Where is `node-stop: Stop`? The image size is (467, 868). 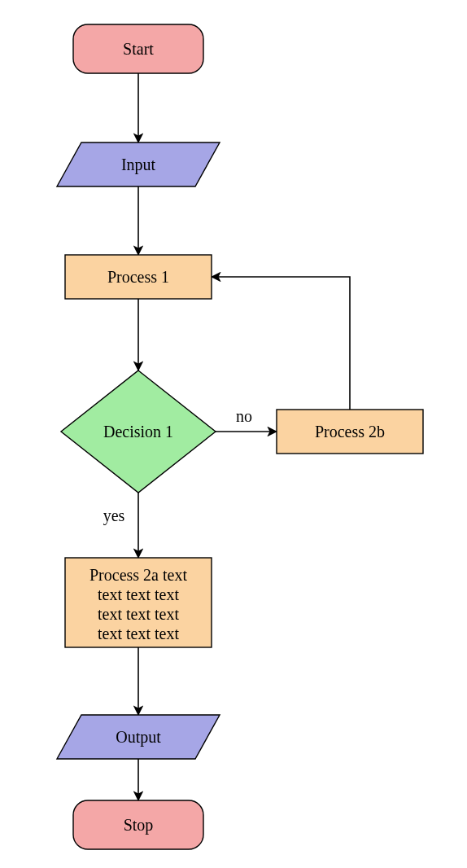
node-stop: Stop is located at coordinates (138, 825).